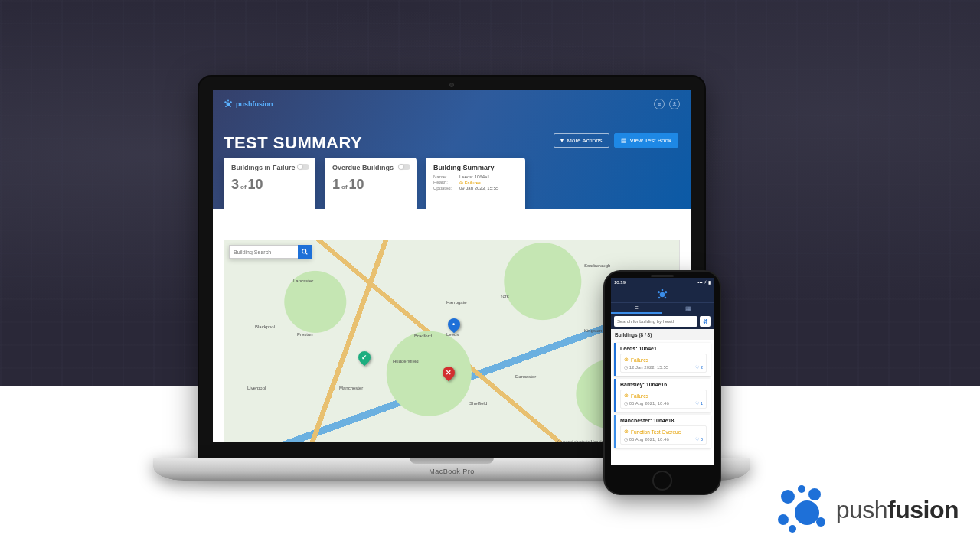 Image resolution: width=980 pixels, height=551 pixels. What do you see at coordinates (616, 141) in the screenshot?
I see `action-row: ▾ More Actions ▤ View Test Book` at bounding box center [616, 141].